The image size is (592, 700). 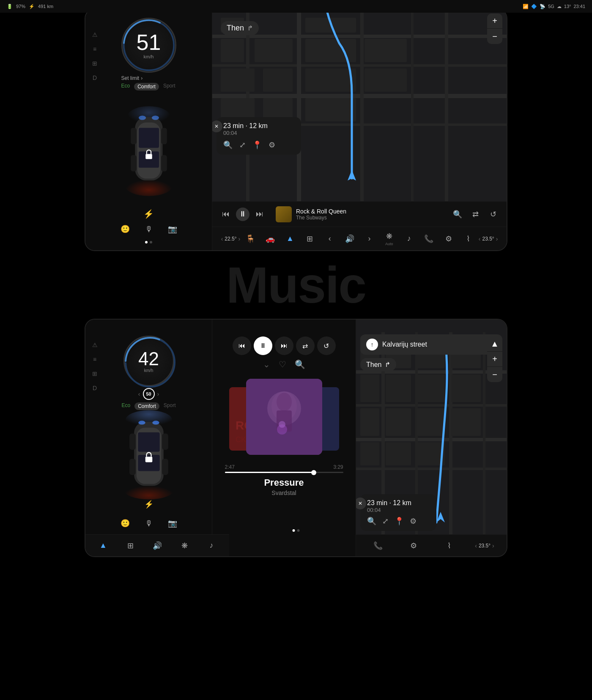 I want to click on nav-settings-btn-b: ⚙, so click(x=413, y=521).